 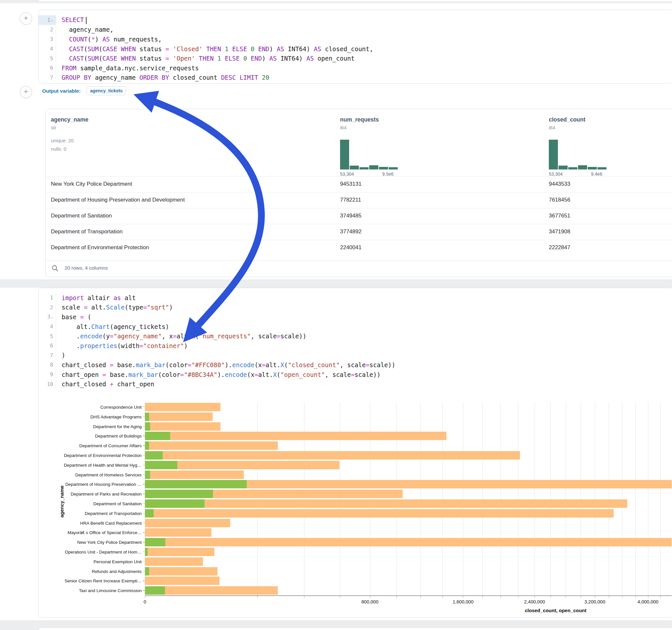 What do you see at coordinates (355, 58) in the screenshot?
I see `code-line: 5 CAST(SUM(CASE WHEN status = 'Open' THE…` at bounding box center [355, 58].